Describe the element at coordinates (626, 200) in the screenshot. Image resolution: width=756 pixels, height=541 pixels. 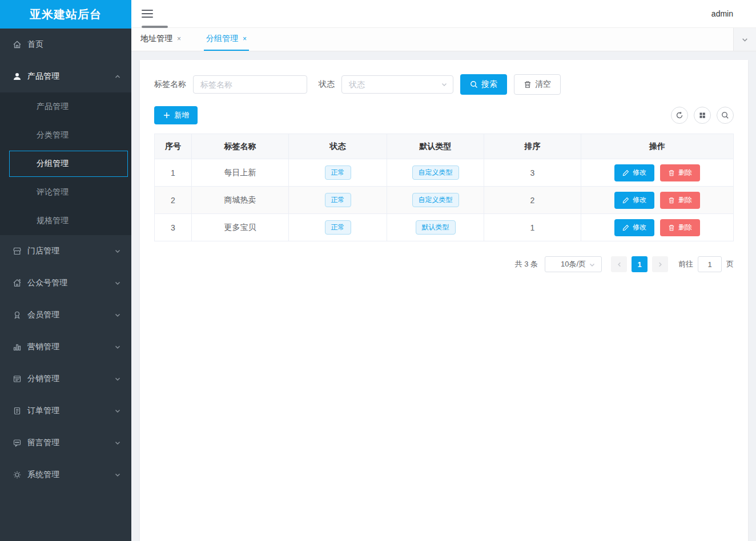
I see `edit-icon` at that location.